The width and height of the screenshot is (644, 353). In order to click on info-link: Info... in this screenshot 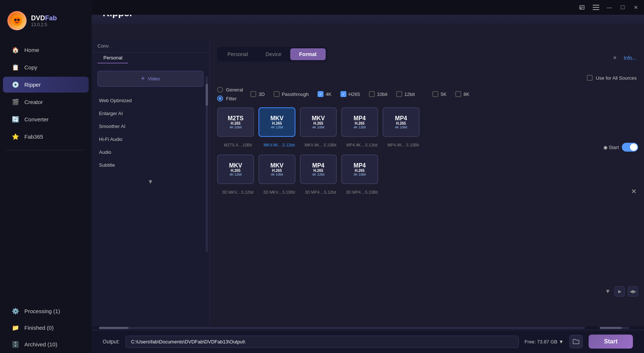, I will do `click(630, 58)`.